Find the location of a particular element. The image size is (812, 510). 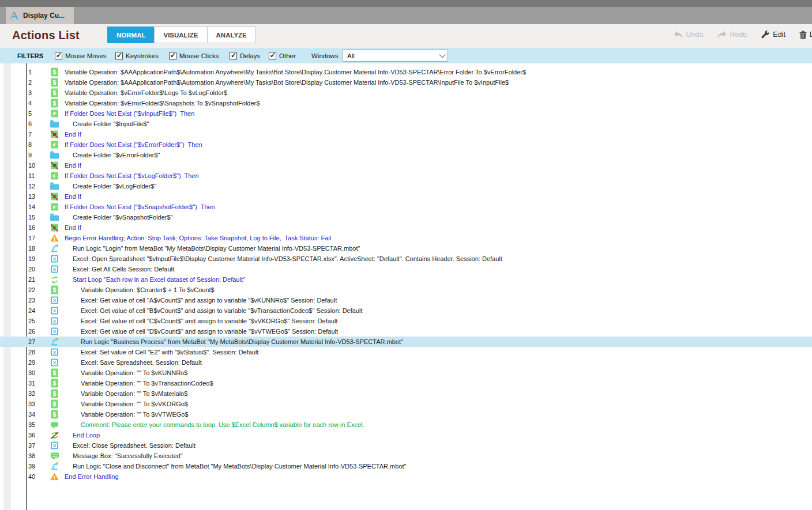

action-row: 9Create Folder "$vErrorFolder$" is located at coordinates (406, 155).